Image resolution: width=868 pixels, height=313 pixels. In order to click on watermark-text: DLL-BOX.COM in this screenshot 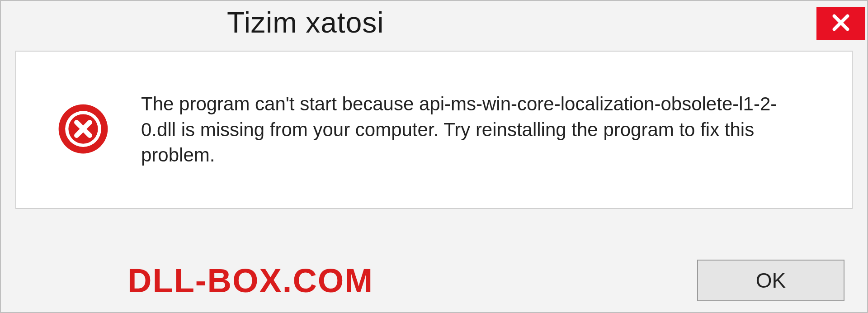, I will do `click(250, 280)`.